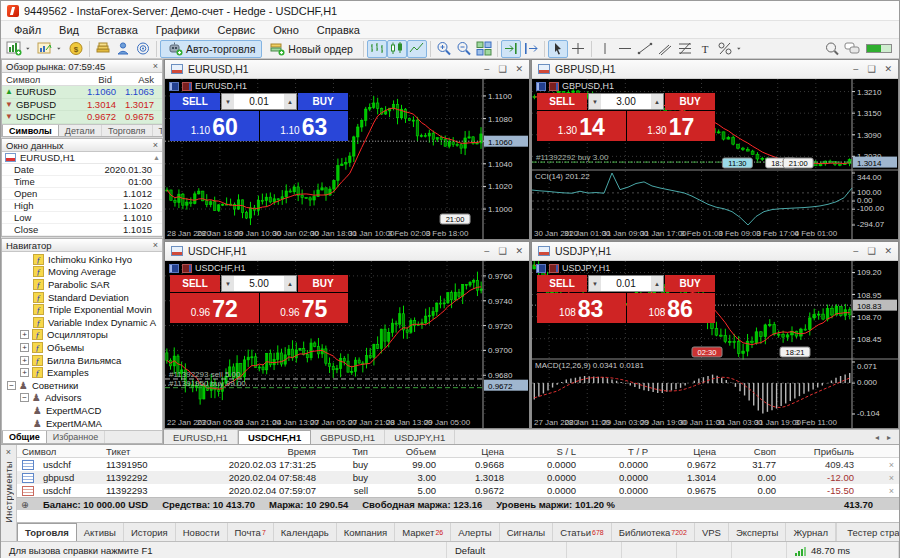  I want to click on navigator-item: ƒStandard Deviation, so click(82, 298).